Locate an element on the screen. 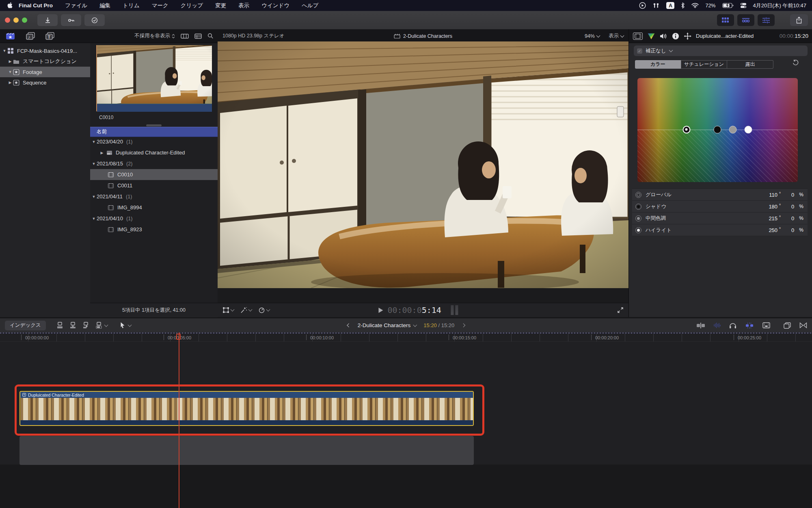 The height and width of the screenshot is (508, 812). tab-color: カラー is located at coordinates (658, 64).